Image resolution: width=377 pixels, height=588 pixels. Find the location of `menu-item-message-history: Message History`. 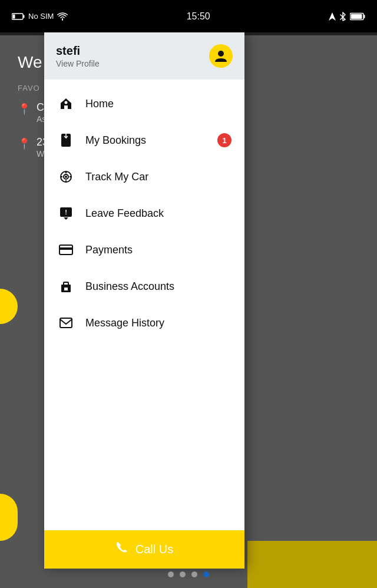

menu-item-message-history: Message History is located at coordinates (144, 323).